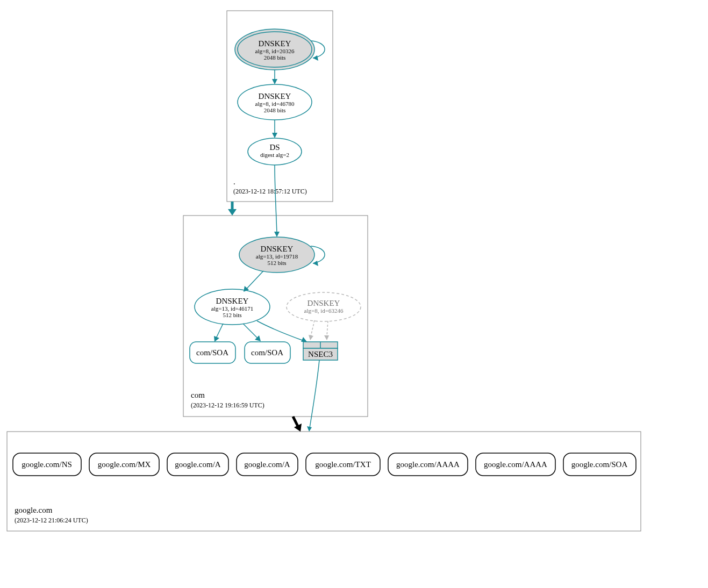 This screenshot has width=708, height=588. I want to click on node-nsec3: NSEC3, so click(320, 351).